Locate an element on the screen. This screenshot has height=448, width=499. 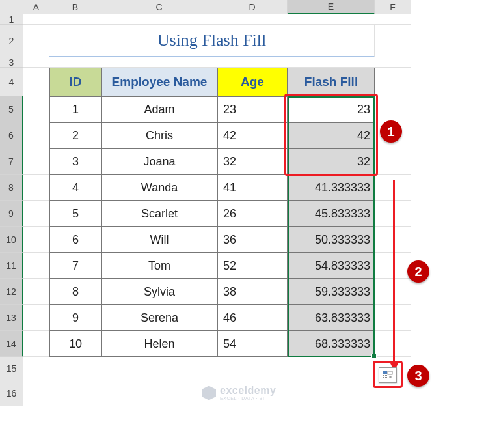
row-header-1: 1 is located at coordinates (12, 20).